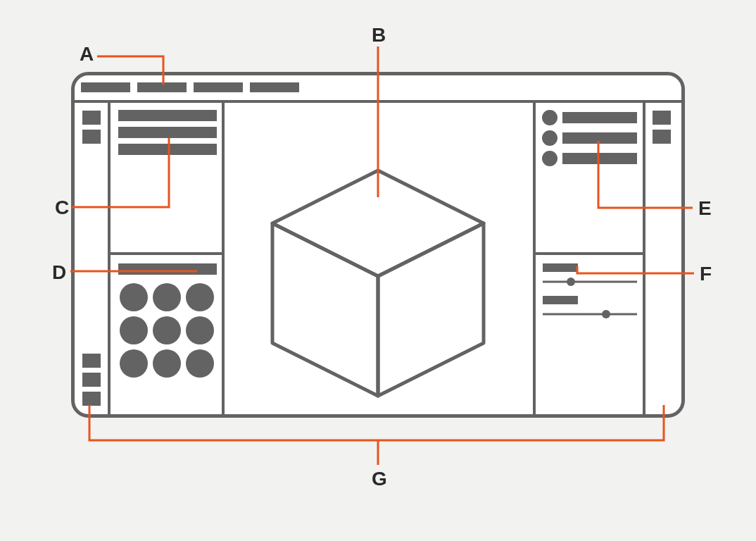  I want to click on callout-label-B: B, so click(379, 35).